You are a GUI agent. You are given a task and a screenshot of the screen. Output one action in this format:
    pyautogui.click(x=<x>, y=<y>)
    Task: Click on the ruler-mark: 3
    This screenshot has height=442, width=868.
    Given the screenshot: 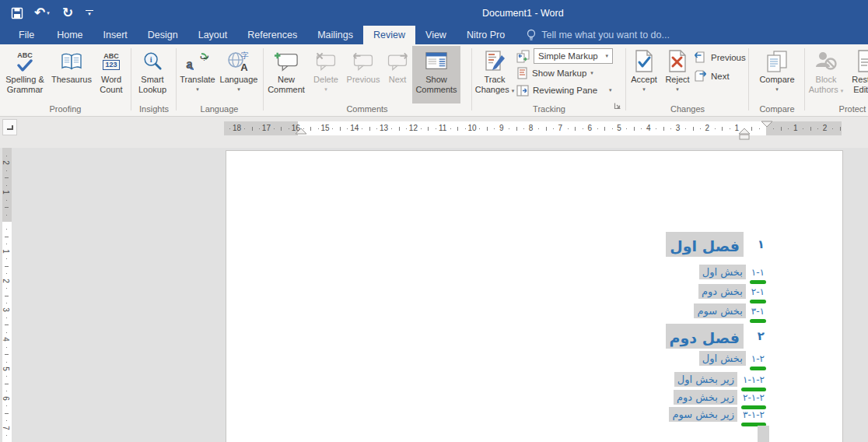 What is the action you would take?
    pyautogui.click(x=5, y=310)
    